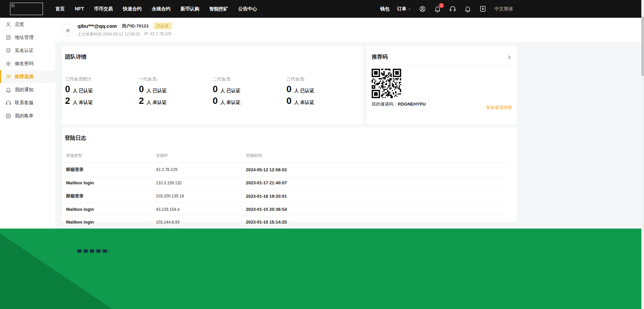  I want to click on table-row: Mailbox login 103.144.8.93 2023-01-15 15…, so click(286, 222).